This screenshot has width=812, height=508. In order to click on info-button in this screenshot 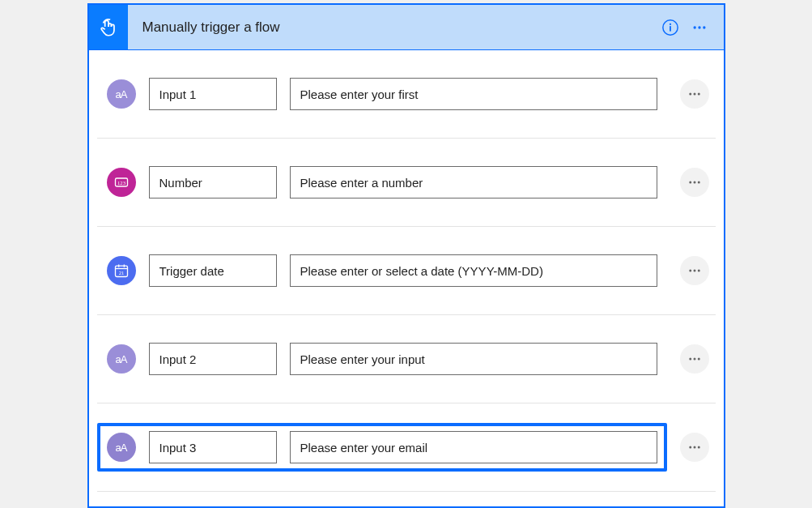, I will do `click(670, 28)`.